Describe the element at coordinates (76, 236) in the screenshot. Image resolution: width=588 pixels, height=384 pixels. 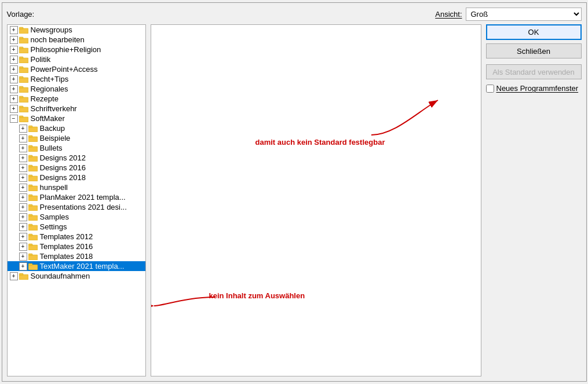
I see `tree-item-templates2012: + Templates 2012` at that location.